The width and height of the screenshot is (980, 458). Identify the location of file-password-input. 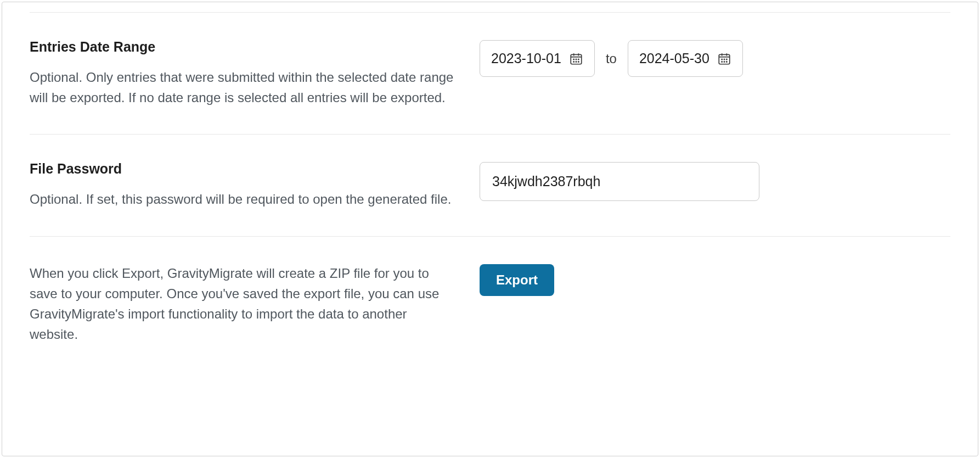
(619, 181).